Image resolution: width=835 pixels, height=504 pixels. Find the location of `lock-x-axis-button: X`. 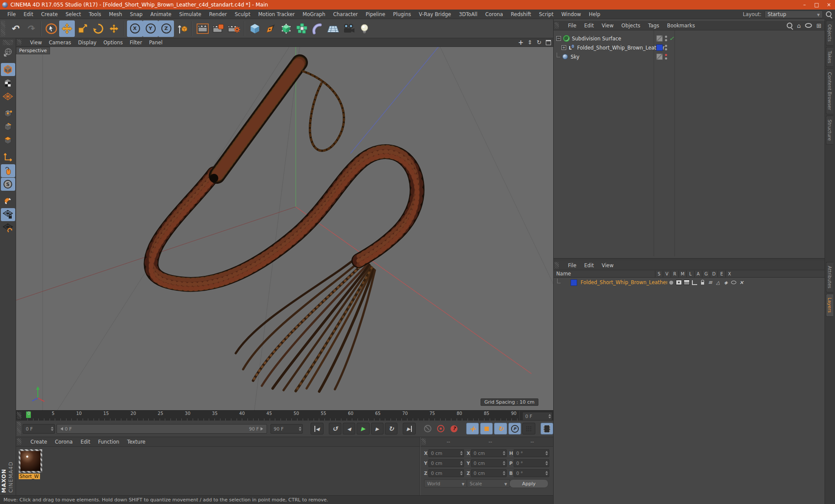

lock-x-axis-button: X is located at coordinates (135, 29).